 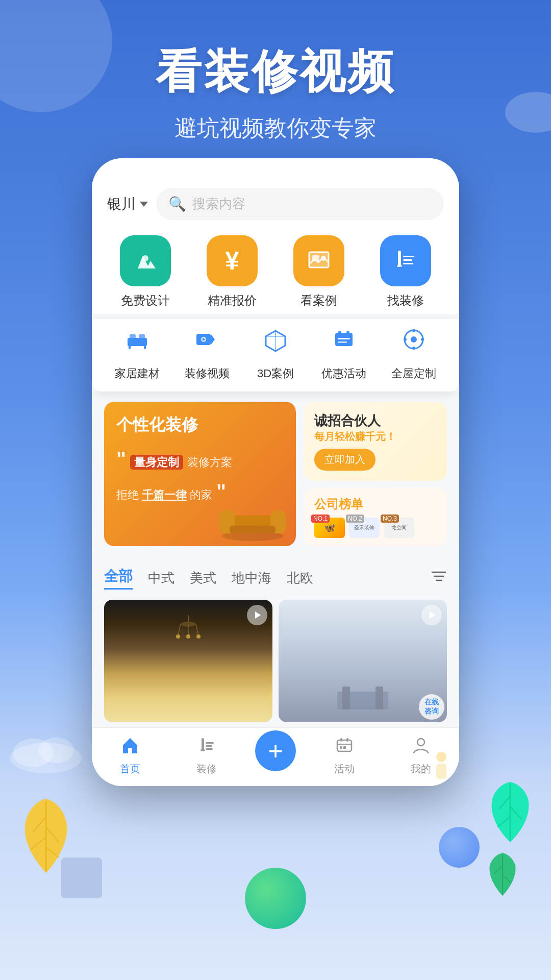 What do you see at coordinates (421, 769) in the screenshot?
I see `nav-profile-label: 我的` at bounding box center [421, 769].